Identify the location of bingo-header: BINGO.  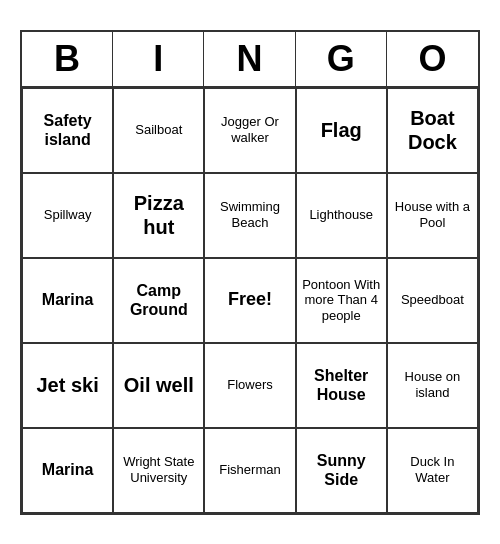
(250, 60).